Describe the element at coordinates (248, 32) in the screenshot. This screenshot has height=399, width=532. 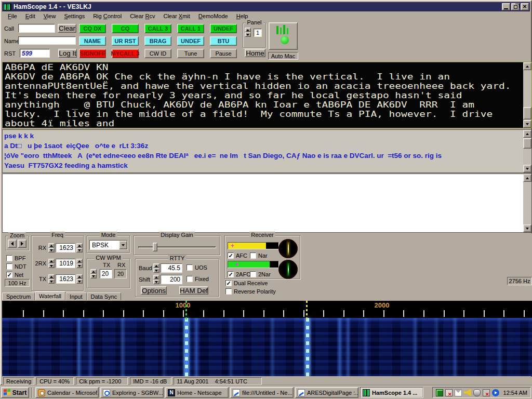
I see `panel-spinner` at that location.